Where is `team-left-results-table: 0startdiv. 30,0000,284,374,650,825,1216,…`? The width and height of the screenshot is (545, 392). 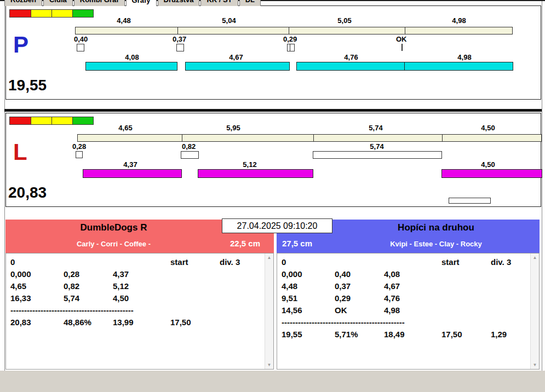 team-left-results-table: 0startdiv. 30,0000,284,374,650,825,1216,… is located at coordinates (136, 292).